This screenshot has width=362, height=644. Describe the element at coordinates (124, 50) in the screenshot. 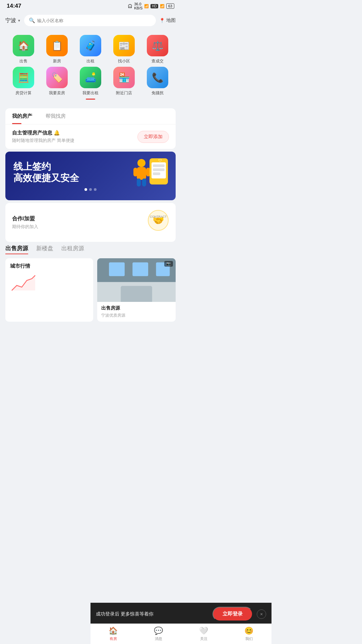

I see `icon-item-community: 📰 找小区` at that location.